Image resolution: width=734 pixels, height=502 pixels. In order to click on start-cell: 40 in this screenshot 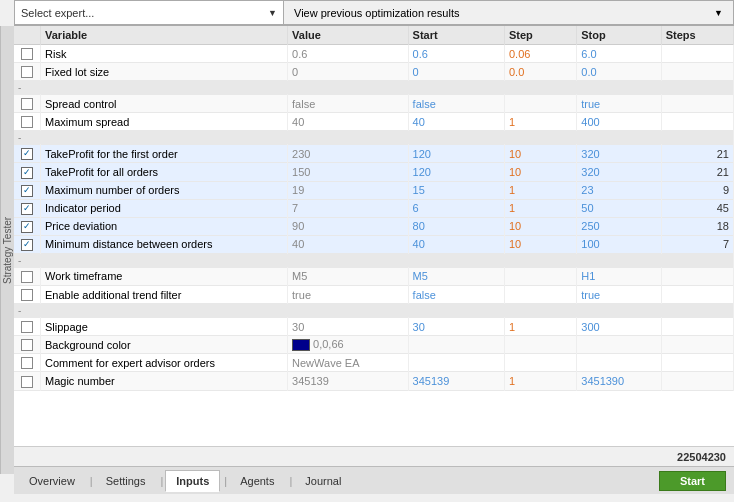, I will do `click(456, 122)`.